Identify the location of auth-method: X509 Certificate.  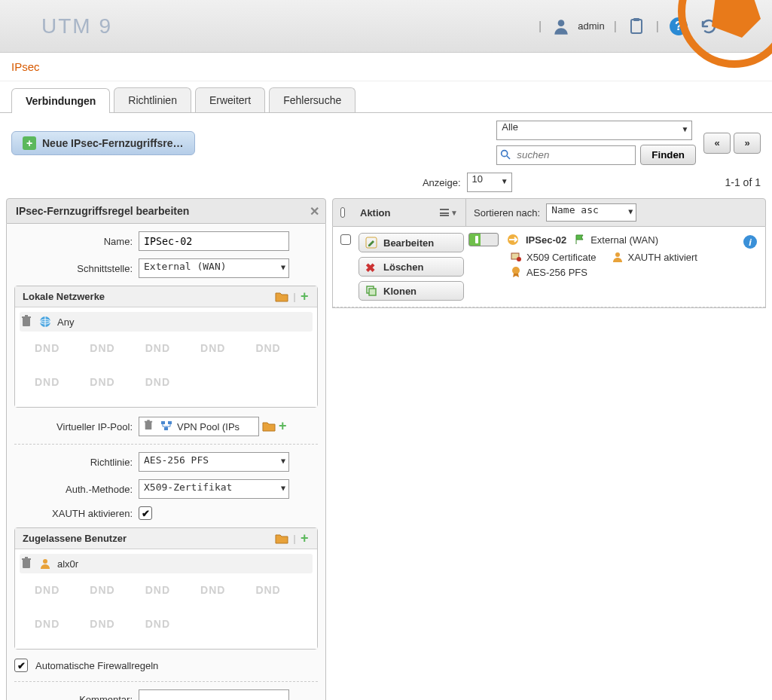
(562, 258).